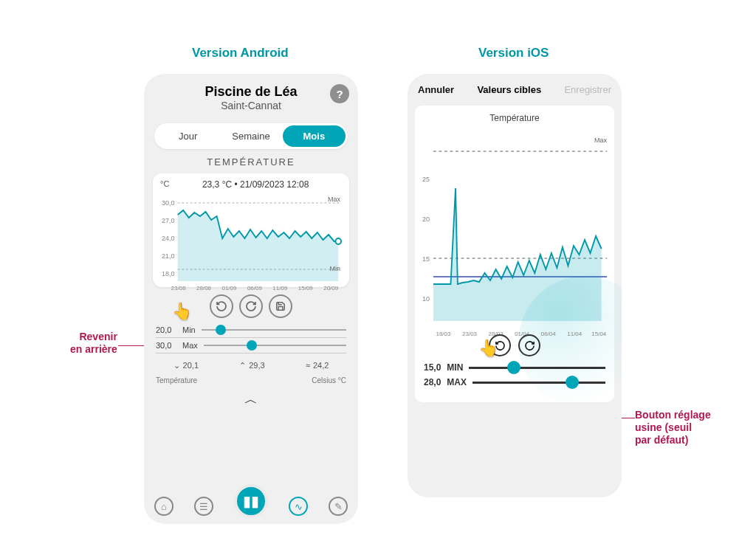 The height and width of the screenshot is (552, 756). Describe the element at coordinates (433, 368) in the screenshot. I see `min-value: 15,0` at that location.